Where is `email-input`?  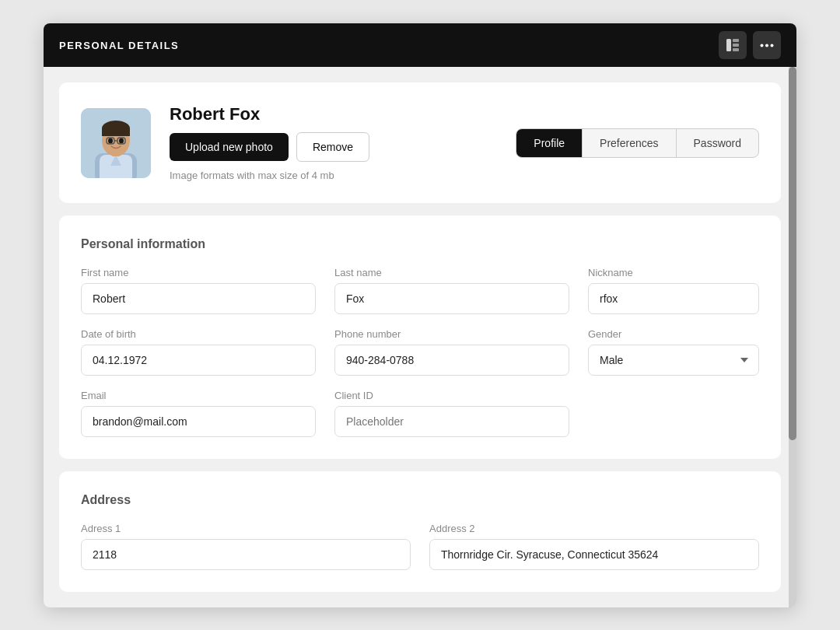
email-input is located at coordinates (198, 422).